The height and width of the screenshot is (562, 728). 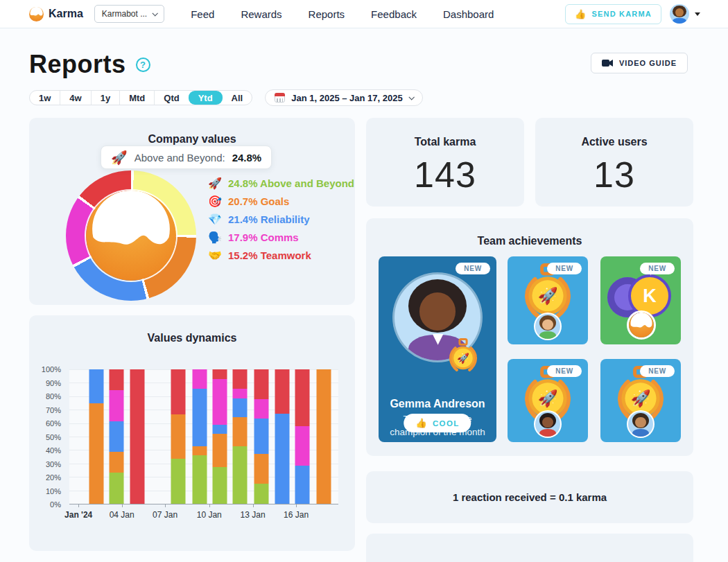 I want to click on karma-logo: Karma, so click(x=56, y=14).